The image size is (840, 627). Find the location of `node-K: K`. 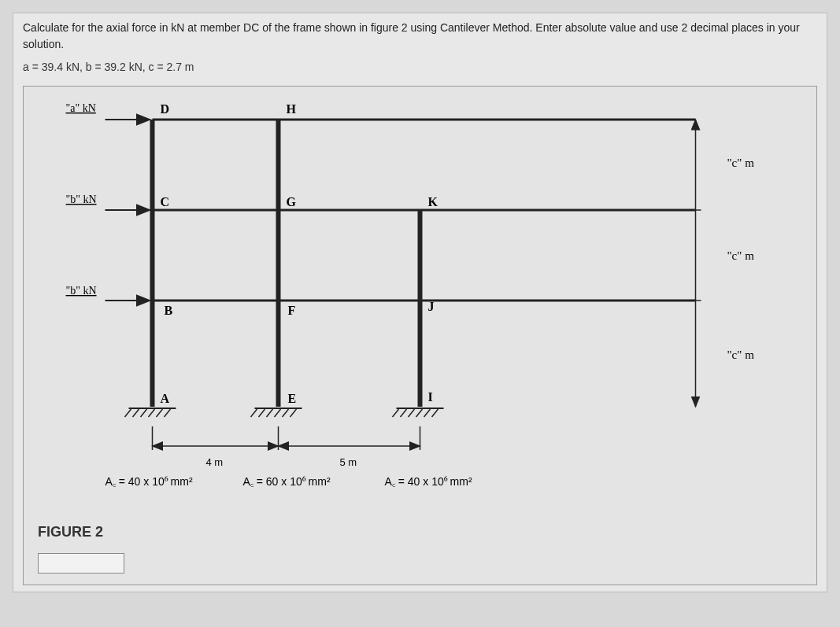

node-K: K is located at coordinates (433, 201).